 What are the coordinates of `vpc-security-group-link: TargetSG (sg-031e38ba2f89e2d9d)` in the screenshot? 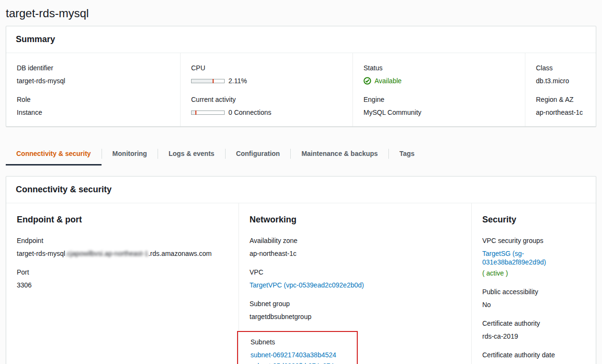 It's located at (514, 258).